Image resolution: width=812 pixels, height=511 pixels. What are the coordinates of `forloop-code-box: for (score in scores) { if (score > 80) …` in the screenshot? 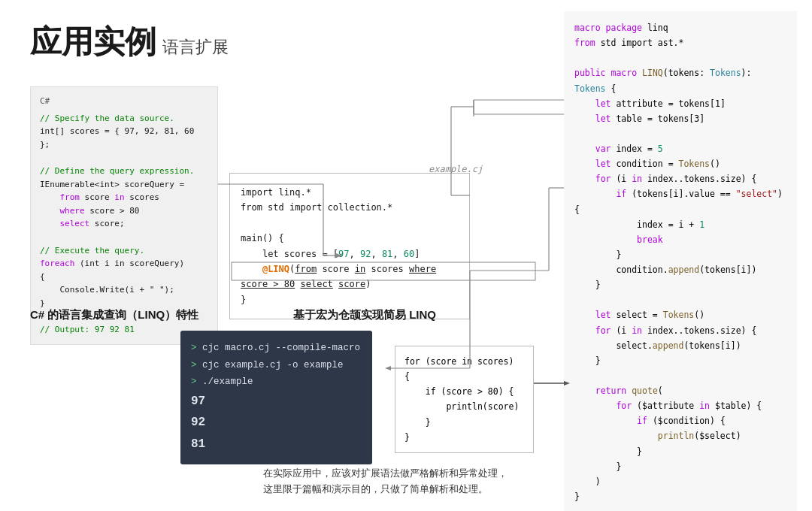 It's located at (465, 400).